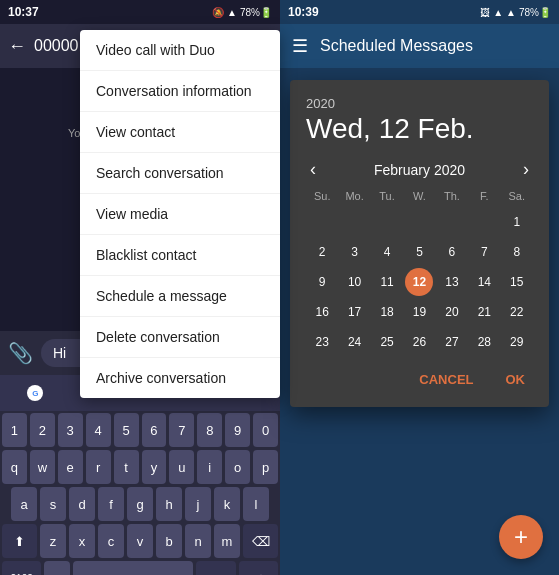  I want to click on cal-day-20: 20, so click(452, 312).